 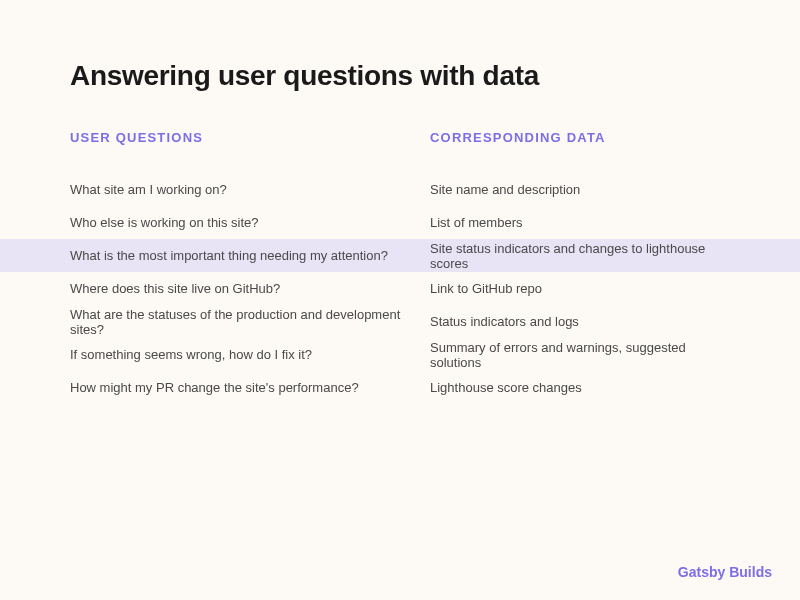 I want to click on table-row: What site am I working on?Site name and …, so click(x=400, y=190).